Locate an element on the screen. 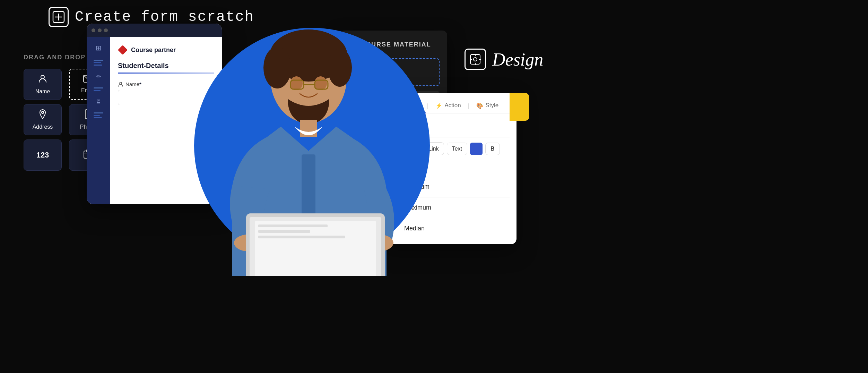 This screenshot has width=868, height=373. dnd-item-number: 123 is located at coordinates (43, 155).